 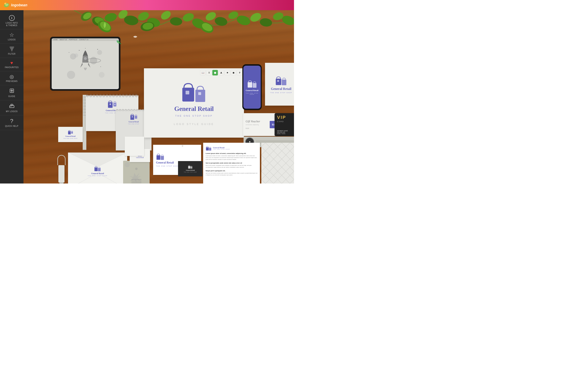 What do you see at coordinates (98, 168) in the screenshot?
I see `envelope-logo-icon` at bounding box center [98, 168].